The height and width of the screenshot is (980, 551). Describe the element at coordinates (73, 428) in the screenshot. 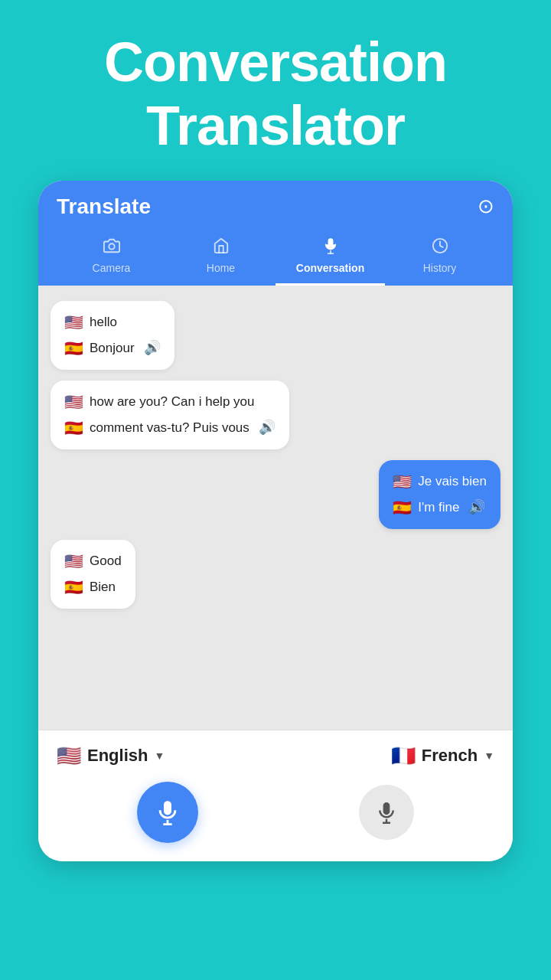

I see `flag-es-2: 🇪🇸` at that location.